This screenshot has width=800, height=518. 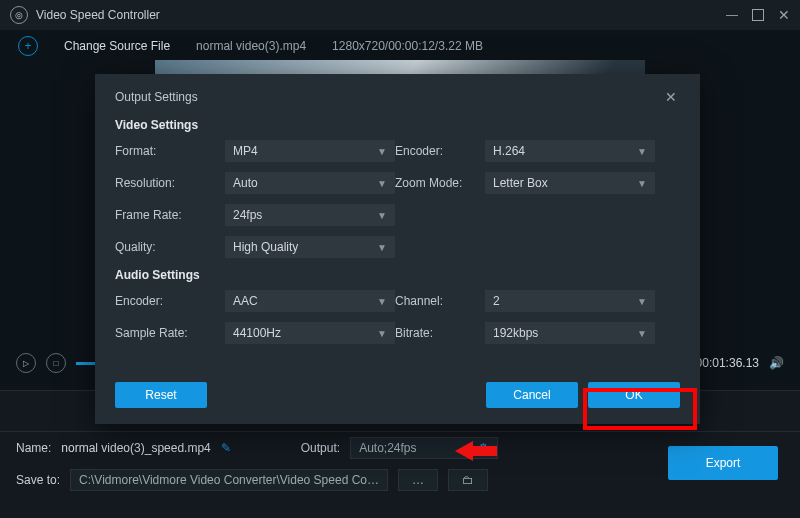 What do you see at coordinates (440, 183) in the screenshot?
I see `zoom-mode-label: Zoom Mode:` at bounding box center [440, 183].